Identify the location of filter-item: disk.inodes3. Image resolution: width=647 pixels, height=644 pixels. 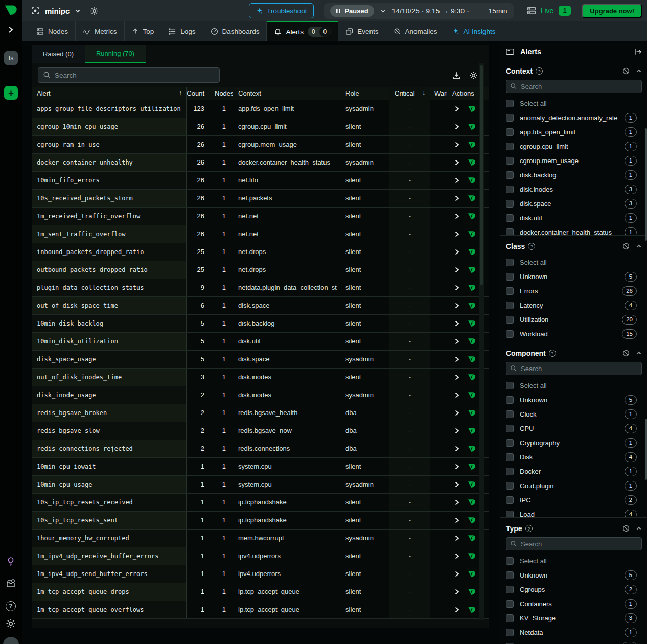
(574, 189).